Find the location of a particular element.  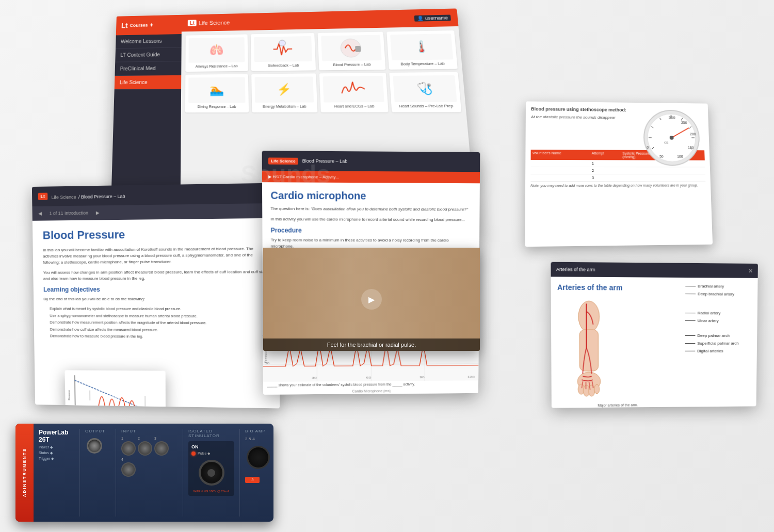

biamp-connector is located at coordinates (258, 457).